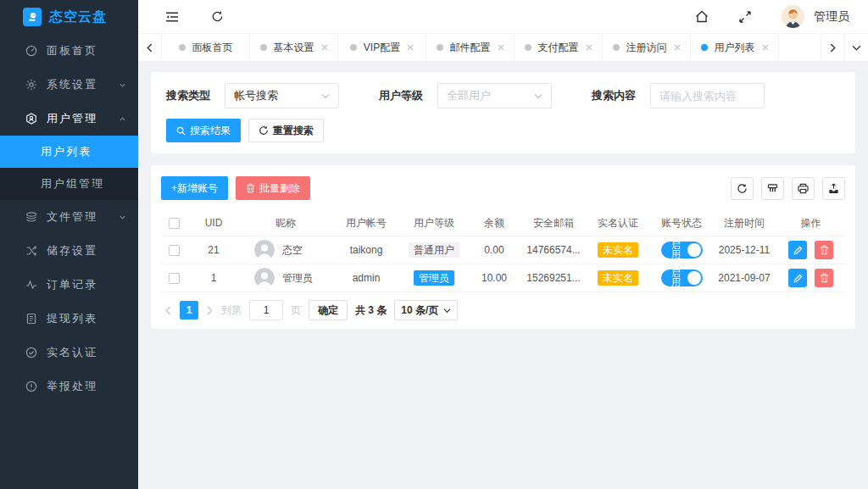 The width and height of the screenshot is (868, 489). I want to click on realname-badge: 未实名, so click(618, 278).